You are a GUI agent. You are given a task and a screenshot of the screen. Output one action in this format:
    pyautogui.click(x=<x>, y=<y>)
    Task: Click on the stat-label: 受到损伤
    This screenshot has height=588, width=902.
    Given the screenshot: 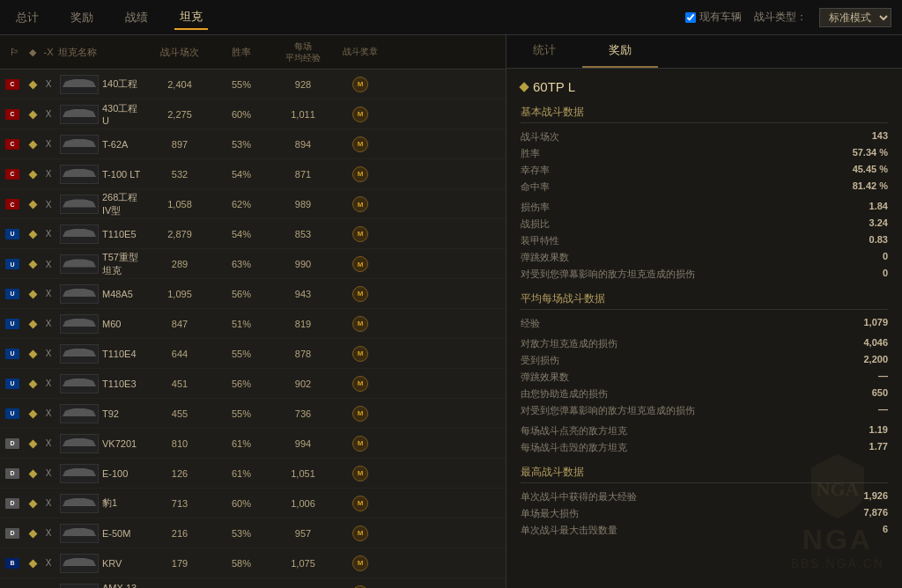 What is the action you would take?
    pyautogui.click(x=540, y=361)
    